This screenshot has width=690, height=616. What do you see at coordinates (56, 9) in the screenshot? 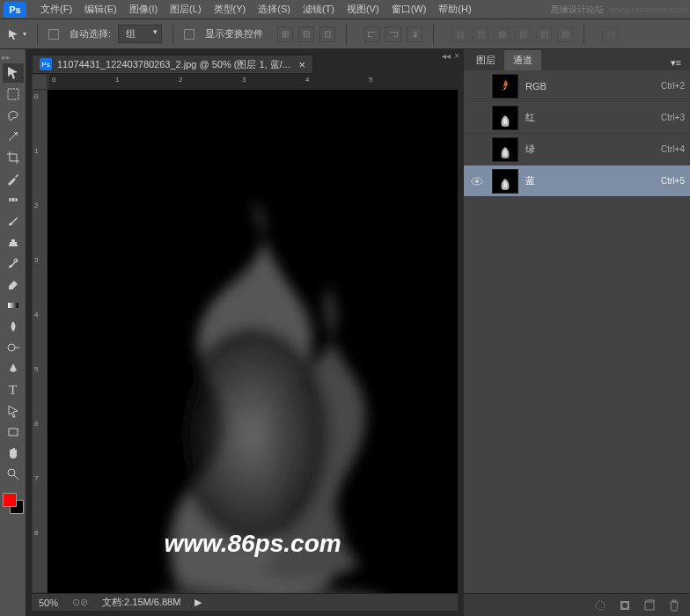
I see `menu-item: 文件(F)` at bounding box center [56, 9].